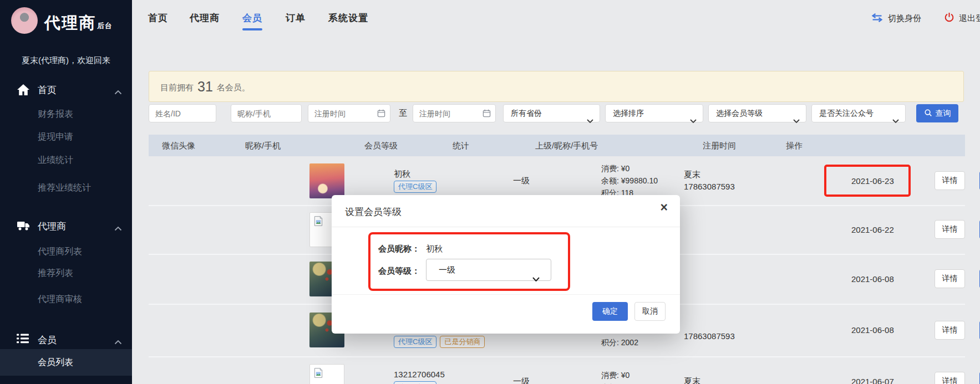 The width and height of the screenshot is (980, 384). What do you see at coordinates (158, 18) in the screenshot?
I see `tab-首页: 首页` at bounding box center [158, 18].